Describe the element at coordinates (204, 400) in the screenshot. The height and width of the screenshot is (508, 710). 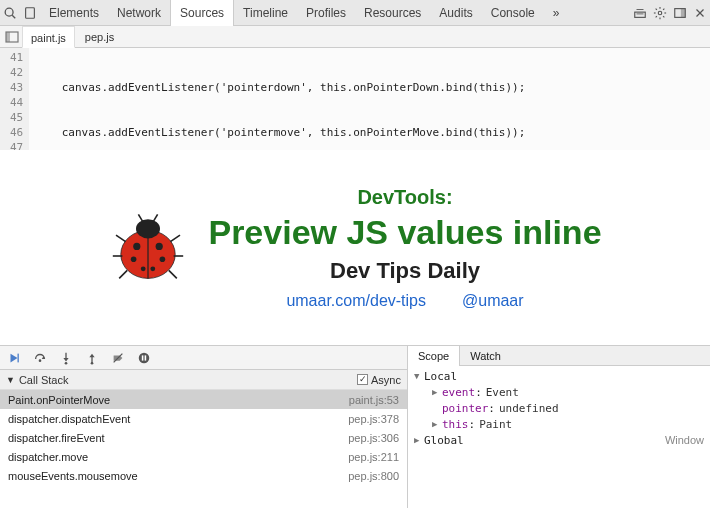
I see `stack-row: Paint.onPointerMovepaint.js:53` at that location.